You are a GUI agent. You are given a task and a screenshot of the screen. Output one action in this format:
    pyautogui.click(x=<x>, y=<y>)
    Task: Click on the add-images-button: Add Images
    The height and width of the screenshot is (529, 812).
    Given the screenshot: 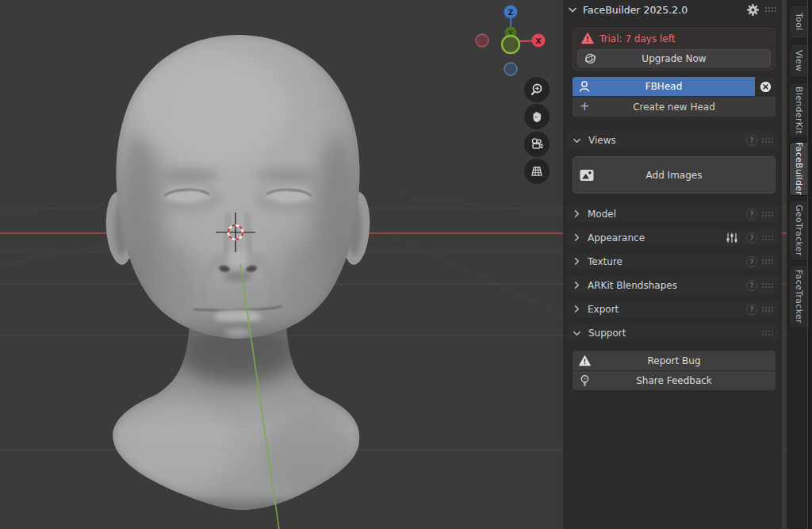 What is the action you would take?
    pyautogui.click(x=674, y=174)
    